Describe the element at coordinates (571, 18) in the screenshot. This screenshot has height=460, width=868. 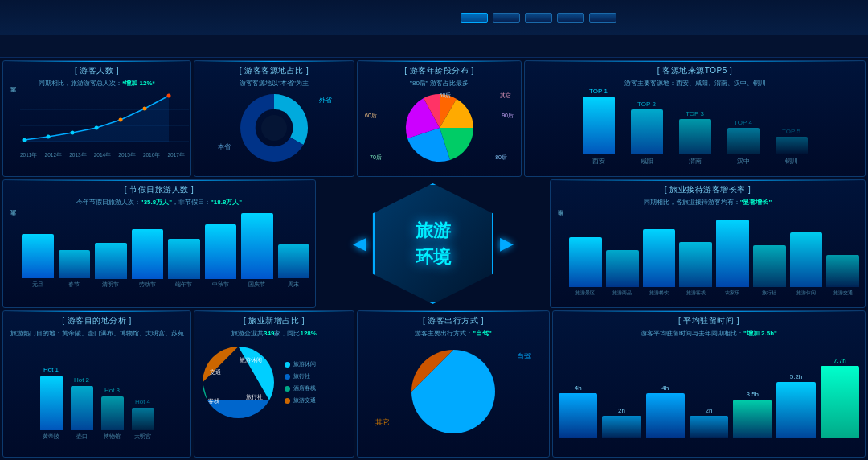
I see `nav-data-prediction` at that location.